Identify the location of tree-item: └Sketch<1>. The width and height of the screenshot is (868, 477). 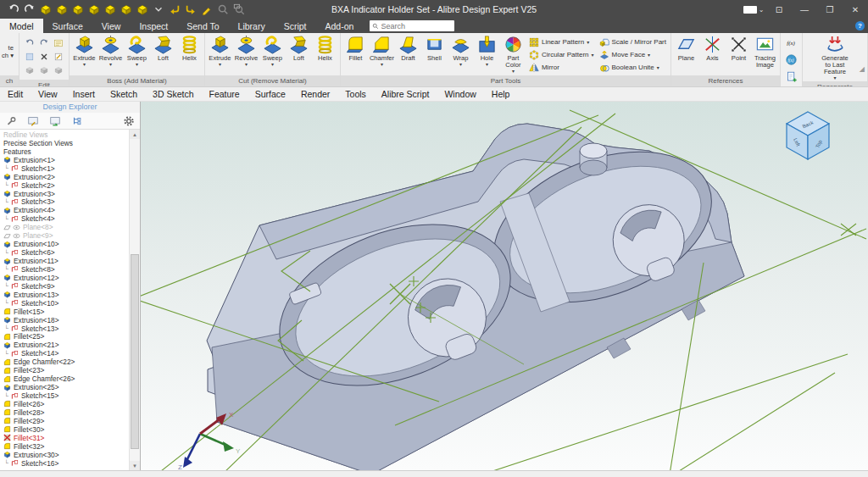
(64, 169).